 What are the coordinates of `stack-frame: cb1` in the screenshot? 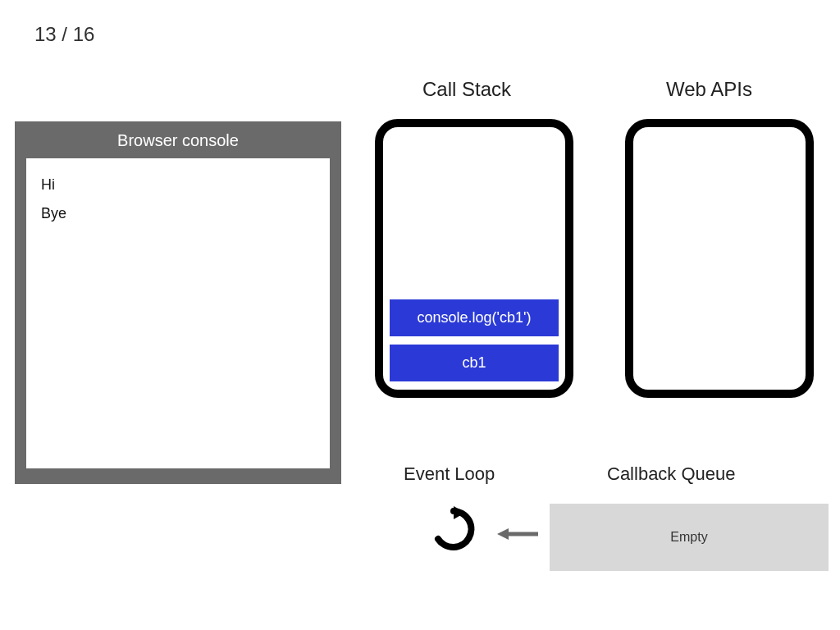 It's located at (474, 363).